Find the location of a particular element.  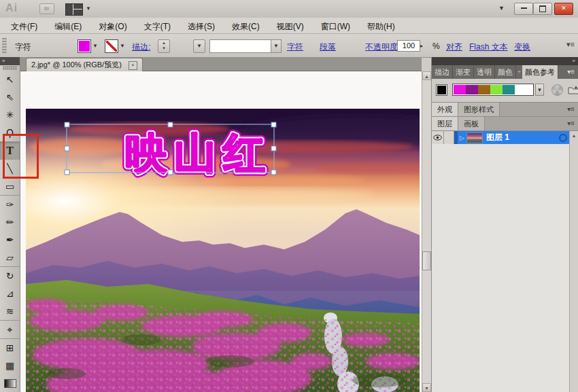

save-to-swatches-icon is located at coordinates (573, 91).